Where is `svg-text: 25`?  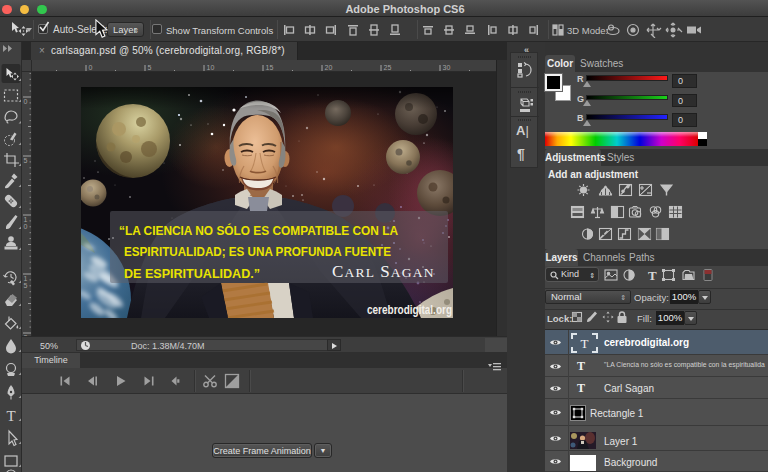 svg-text: 25 is located at coordinates (388, 68).